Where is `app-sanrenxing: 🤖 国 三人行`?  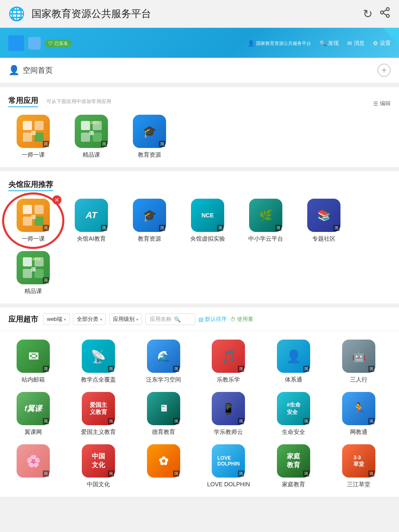 app-sanrenxing: 🤖 国 三人行 is located at coordinates (359, 362).